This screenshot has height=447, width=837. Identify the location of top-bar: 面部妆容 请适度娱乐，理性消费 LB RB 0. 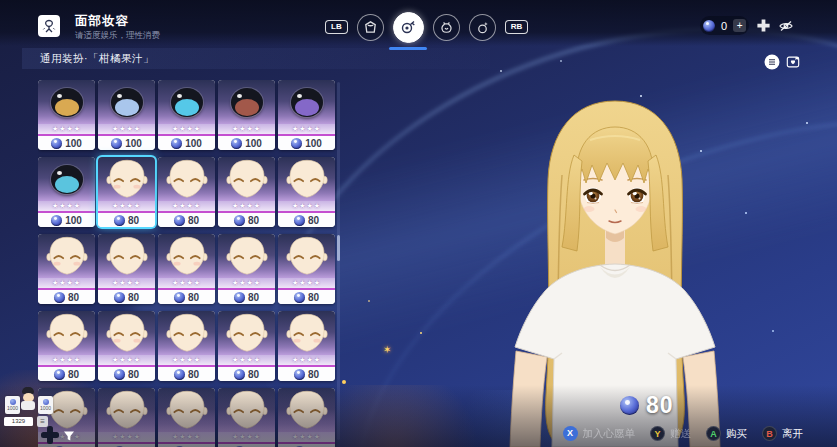
(418, 23).